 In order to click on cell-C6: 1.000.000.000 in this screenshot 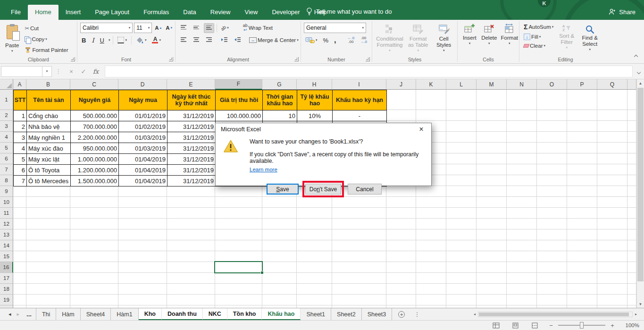, I will do `click(95, 160)`.